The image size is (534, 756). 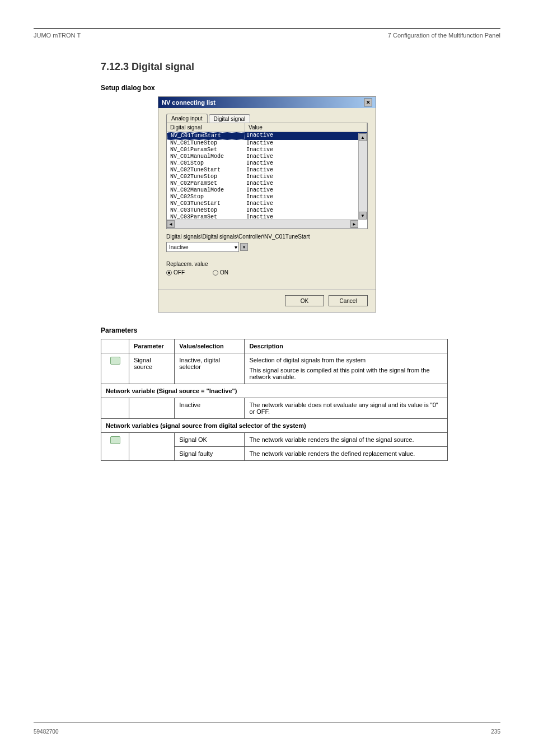 What do you see at coordinates (152, 368) in the screenshot?
I see `param-name: Signal source` at bounding box center [152, 368].